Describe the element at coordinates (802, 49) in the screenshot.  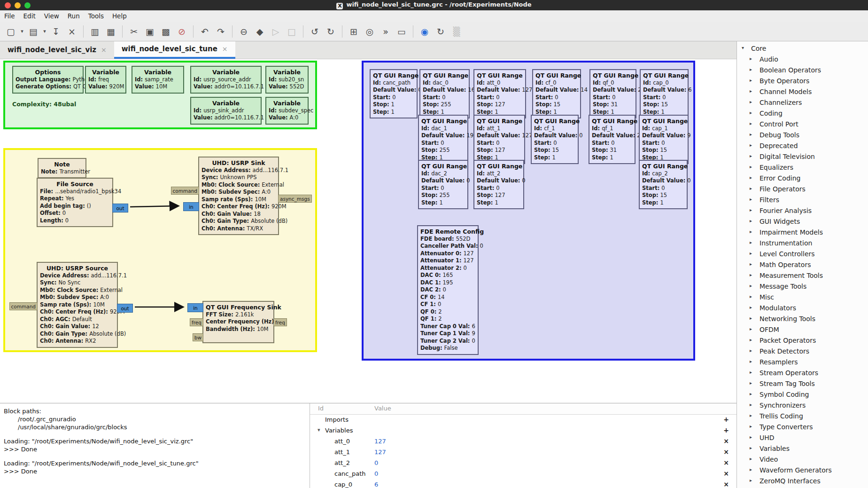
I see `sidebar-item-core: ▾Core` at that location.